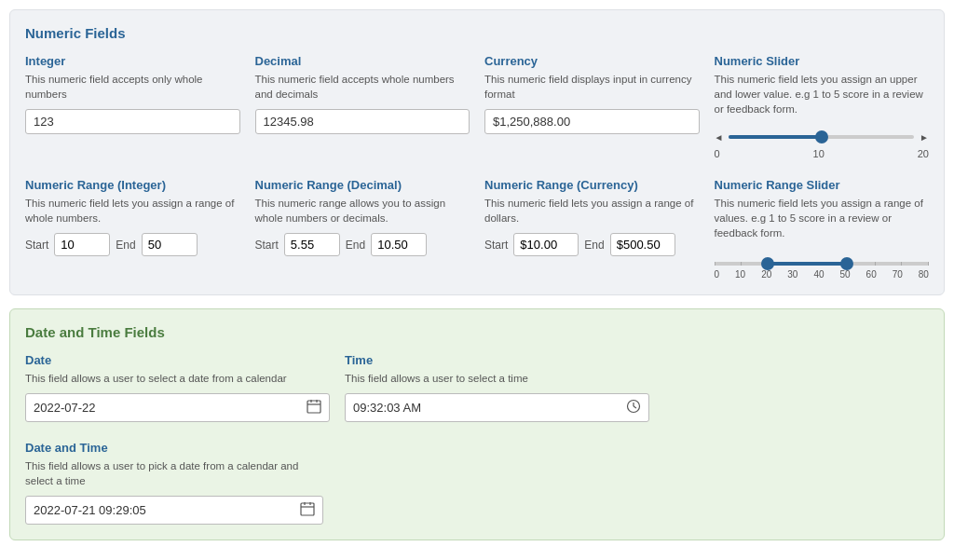 Image resolution: width=954 pixels, height=560 pixels. What do you see at coordinates (819, 154) in the screenshot?
I see `slider-mid-label: 10` at bounding box center [819, 154].